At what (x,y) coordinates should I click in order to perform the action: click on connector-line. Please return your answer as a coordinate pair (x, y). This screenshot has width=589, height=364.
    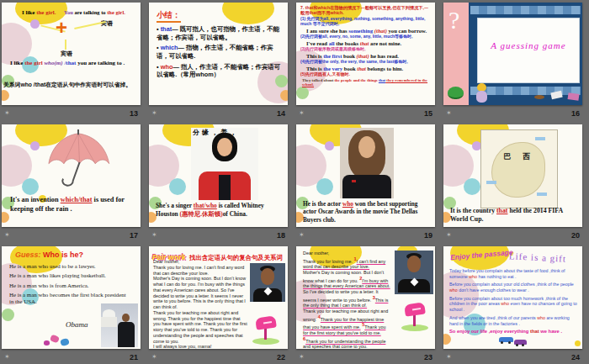
    Looking at the image, I should click on (66, 45).